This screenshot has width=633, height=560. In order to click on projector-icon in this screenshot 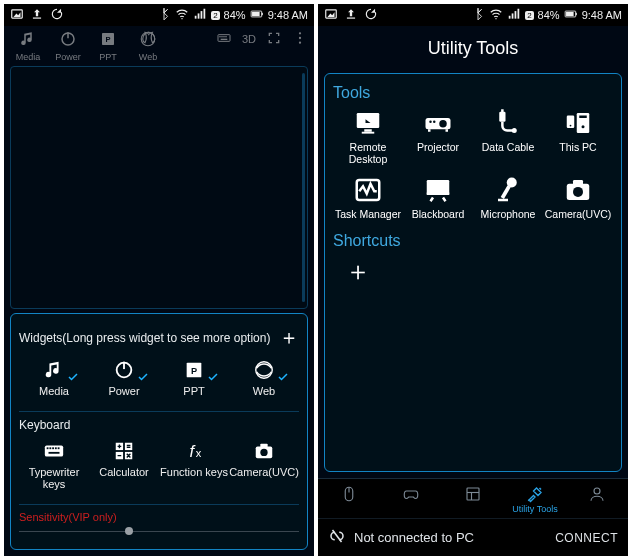, I will do `click(438, 123)`.